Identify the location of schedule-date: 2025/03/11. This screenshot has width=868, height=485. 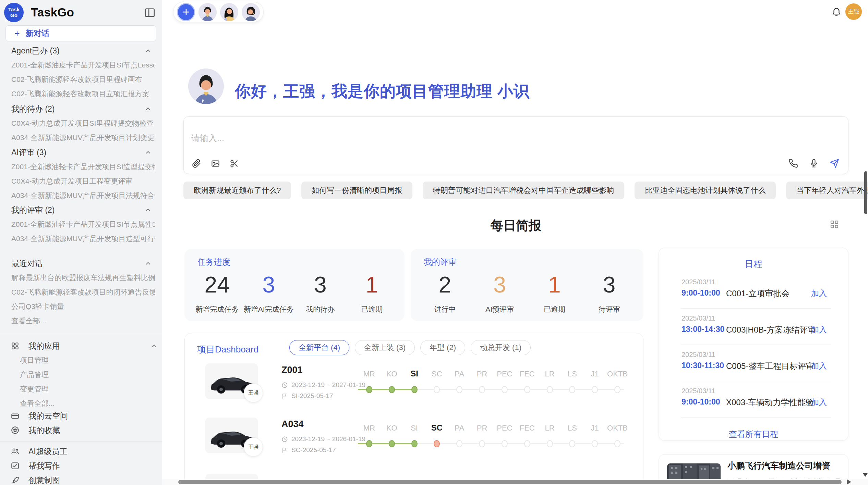
(699, 355).